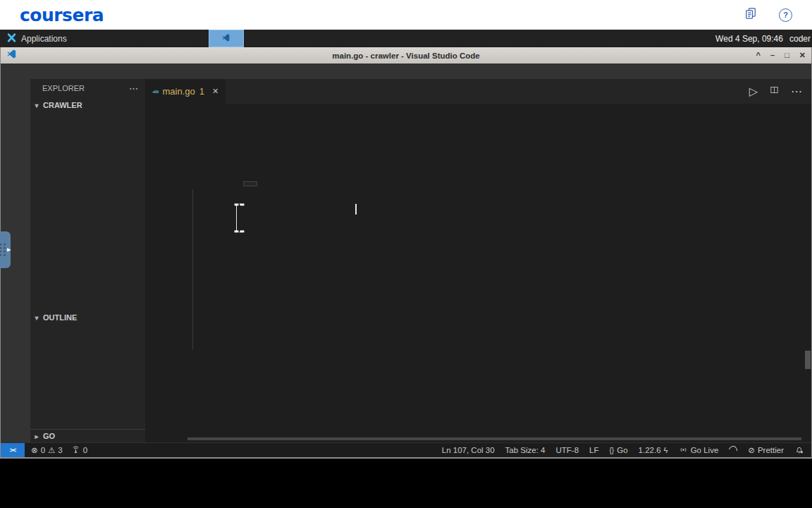 The width and height of the screenshot is (812, 508). What do you see at coordinates (751, 450) in the screenshot?
I see `prettier-icon: ⊘` at bounding box center [751, 450].